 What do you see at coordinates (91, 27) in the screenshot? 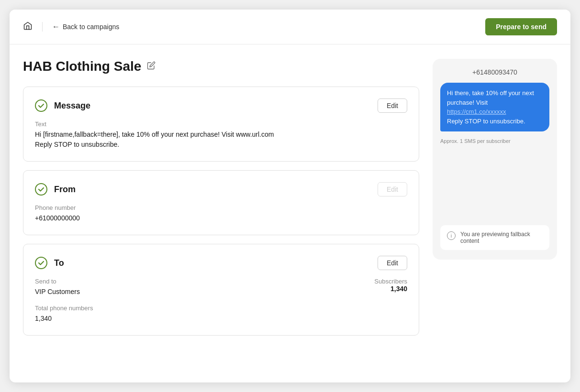
I see `back-link-label: Back to campaigns` at bounding box center [91, 27].